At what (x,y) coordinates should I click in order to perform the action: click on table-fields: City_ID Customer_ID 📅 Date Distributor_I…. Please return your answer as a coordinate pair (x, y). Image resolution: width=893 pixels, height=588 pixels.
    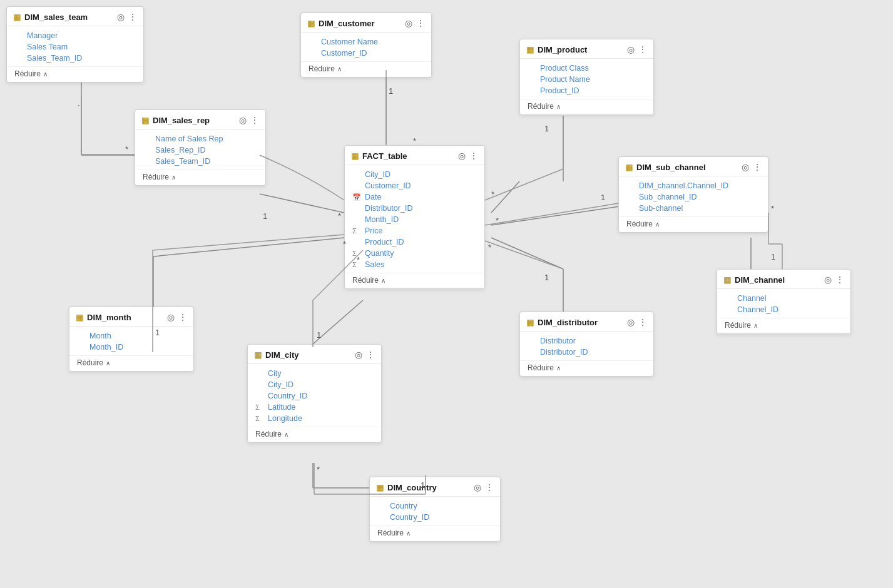
    Looking at the image, I should click on (414, 218).